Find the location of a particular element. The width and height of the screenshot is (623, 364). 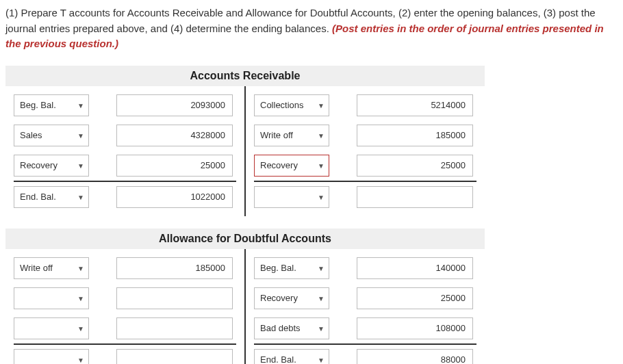

ada-credit-side: Beg. Bal. ▼ 140000 Recovery ▼ 25000 Bad … is located at coordinates (366, 307).